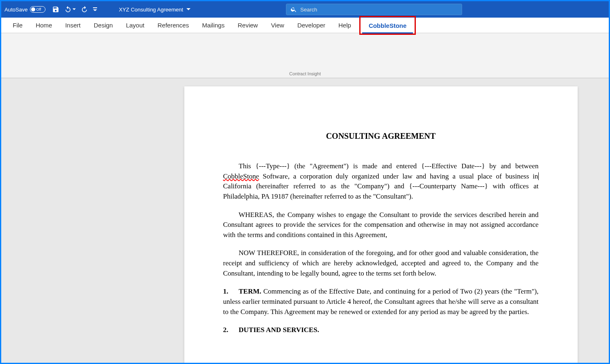  I want to click on tab-home: Home, so click(44, 25).